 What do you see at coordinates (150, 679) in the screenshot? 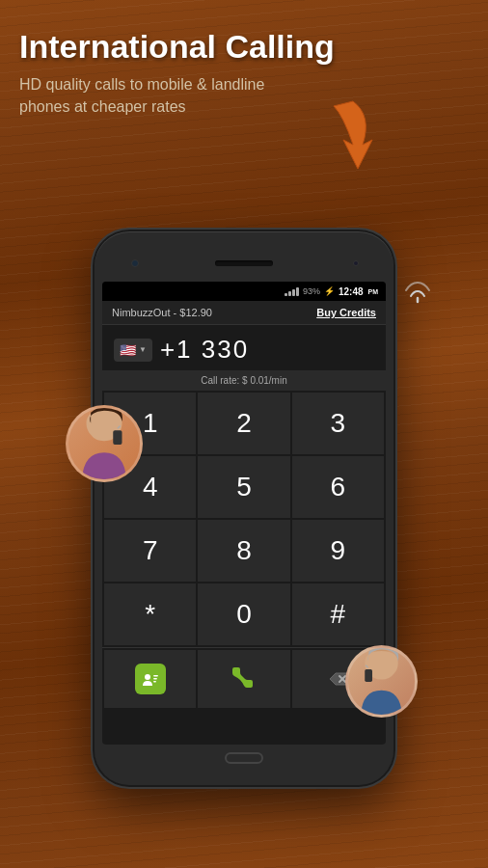
I see `contacts-button` at bounding box center [150, 679].